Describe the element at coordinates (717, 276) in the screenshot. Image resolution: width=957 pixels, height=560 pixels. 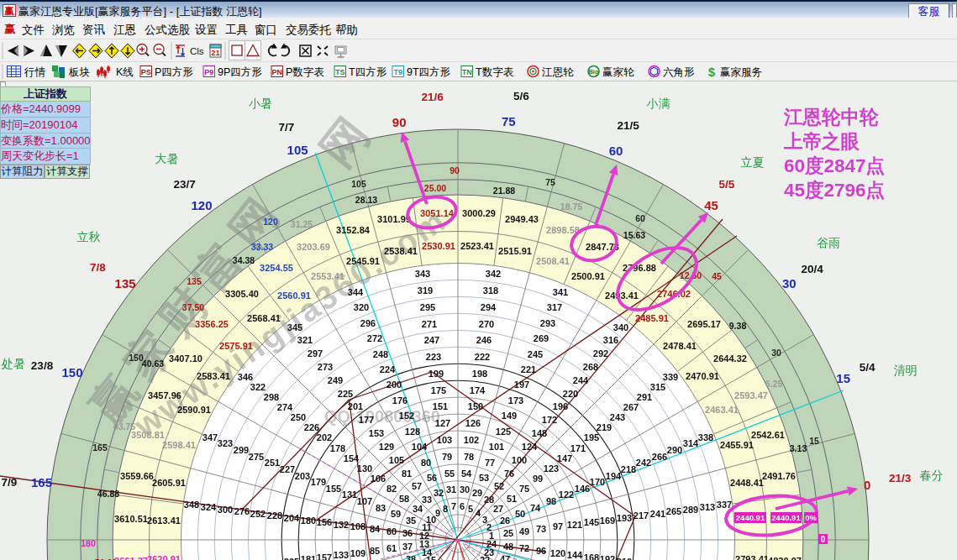
I see `svg-text: 45` at that location.